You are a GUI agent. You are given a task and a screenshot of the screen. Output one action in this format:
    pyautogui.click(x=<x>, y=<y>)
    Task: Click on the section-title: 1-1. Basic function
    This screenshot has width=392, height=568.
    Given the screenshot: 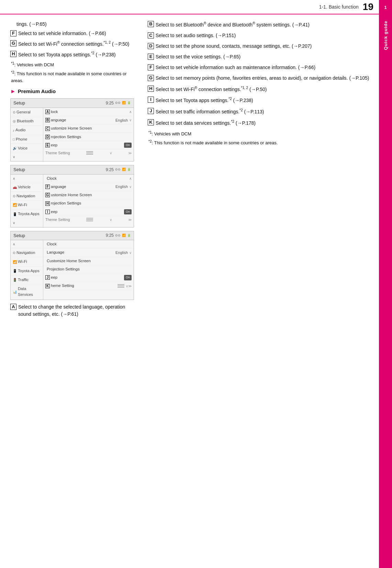 What is the action you would take?
    pyautogui.click(x=339, y=7)
    